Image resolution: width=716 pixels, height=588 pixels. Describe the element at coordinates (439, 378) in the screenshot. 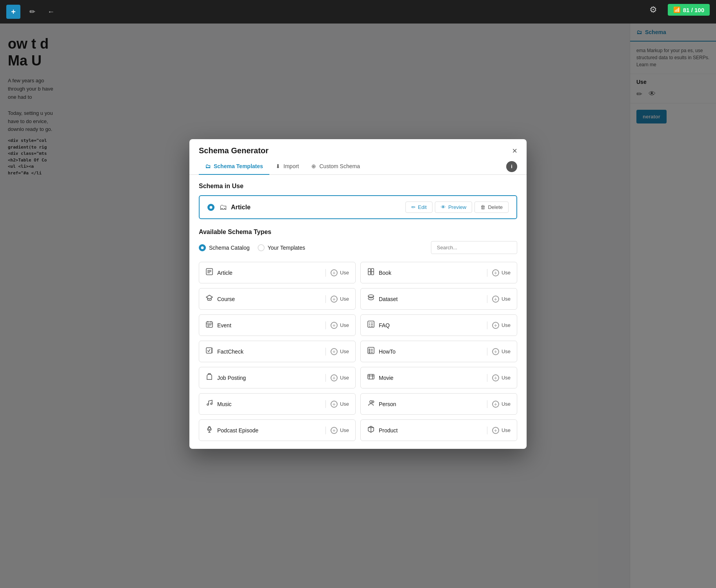

I see `schema-card-right-4: Movie + Use` at that location.